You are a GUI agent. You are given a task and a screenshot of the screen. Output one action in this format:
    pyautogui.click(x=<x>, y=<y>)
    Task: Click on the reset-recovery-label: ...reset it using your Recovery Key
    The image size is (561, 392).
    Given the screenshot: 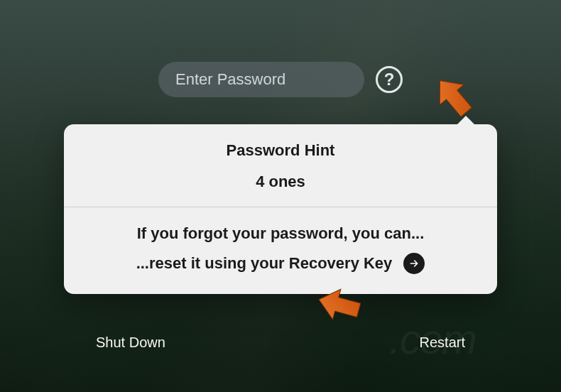 What is the action you would take?
    pyautogui.click(x=264, y=263)
    